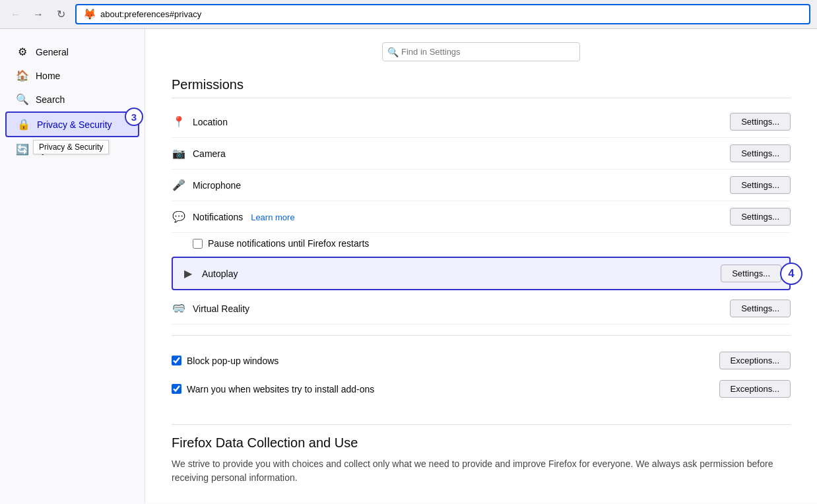 This screenshot has width=817, height=504. I want to click on block-popups-checkbox, so click(177, 360).